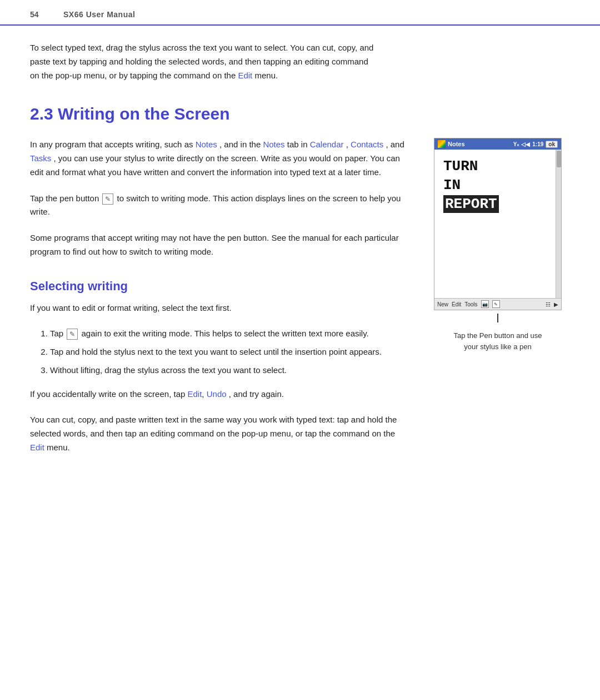 Image resolution: width=600 pixels, height=700 pixels. Describe the element at coordinates (108, 199) in the screenshot. I see `pen-icon-inline: ✎` at that location.